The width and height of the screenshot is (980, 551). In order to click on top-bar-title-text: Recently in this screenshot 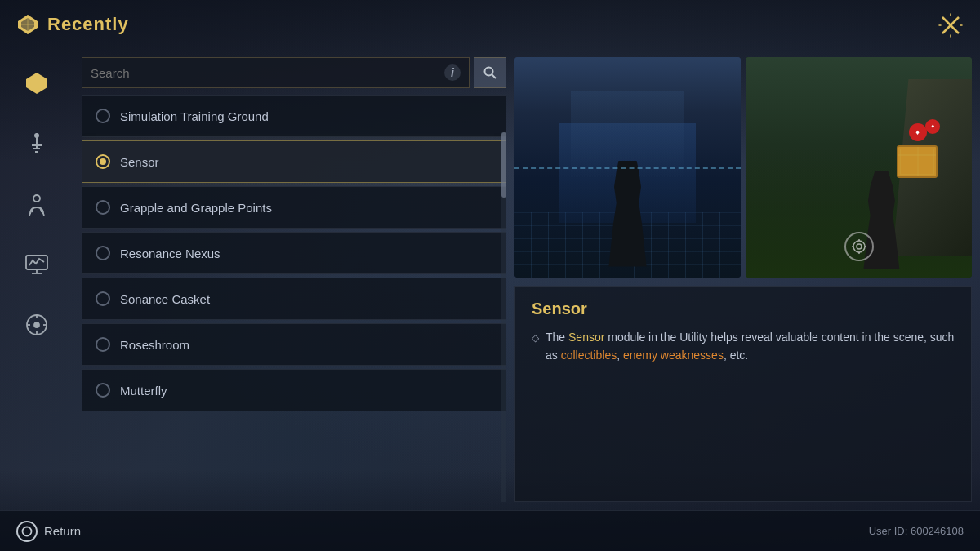, I will do `click(88, 24)`.